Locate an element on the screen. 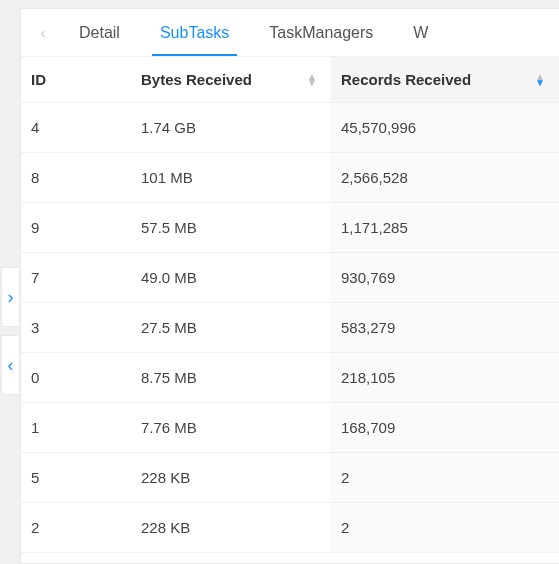  cell-records-received: 1,171,285 is located at coordinates (374, 228).